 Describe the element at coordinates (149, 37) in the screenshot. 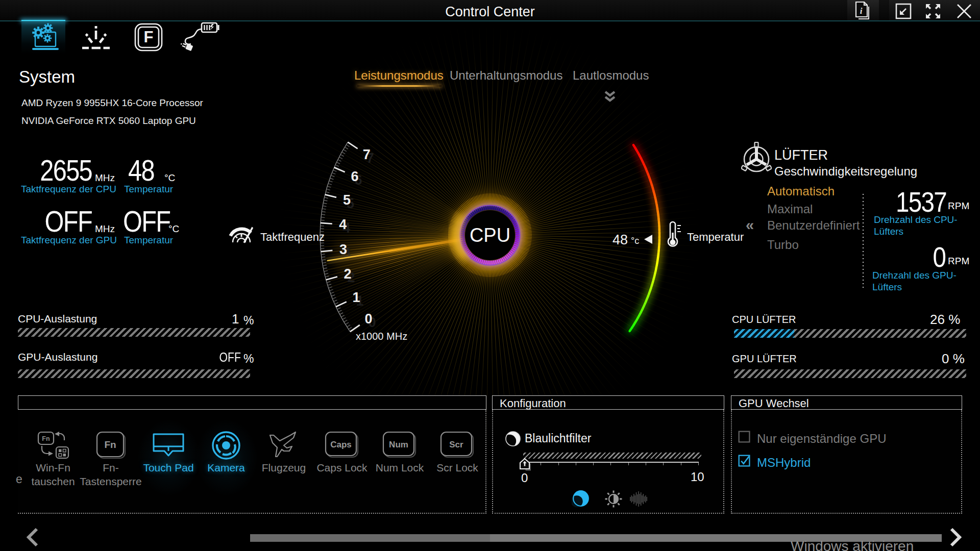

I see `svg-text: F` at that location.